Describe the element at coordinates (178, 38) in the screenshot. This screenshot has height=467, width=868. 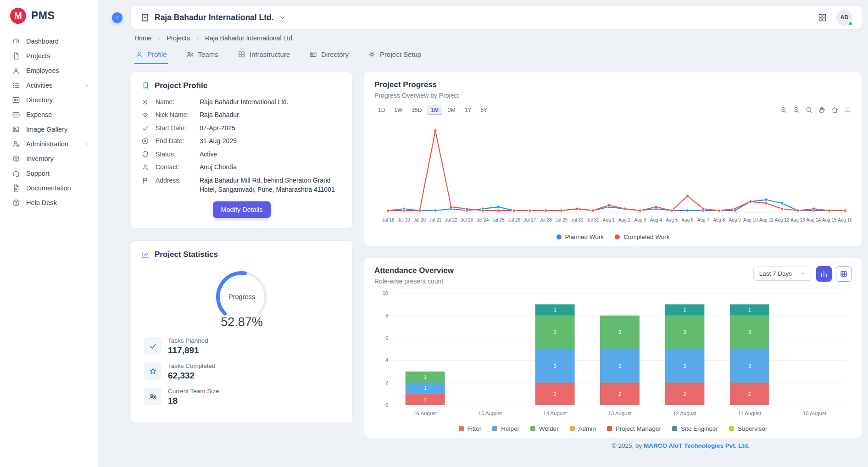
I see `breadcrumb-item: Projects` at that location.